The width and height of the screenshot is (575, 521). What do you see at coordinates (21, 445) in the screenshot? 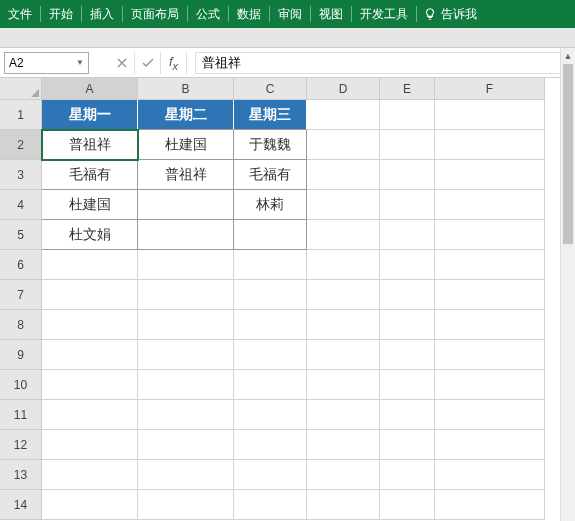
I see `row-header-12: 12` at bounding box center [21, 445].